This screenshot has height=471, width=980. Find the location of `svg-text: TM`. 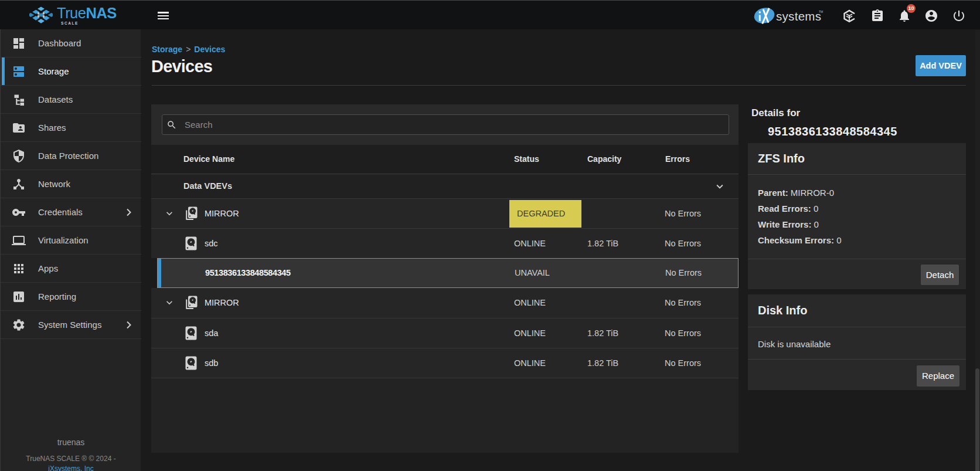

svg-text: TM is located at coordinates (821, 12).